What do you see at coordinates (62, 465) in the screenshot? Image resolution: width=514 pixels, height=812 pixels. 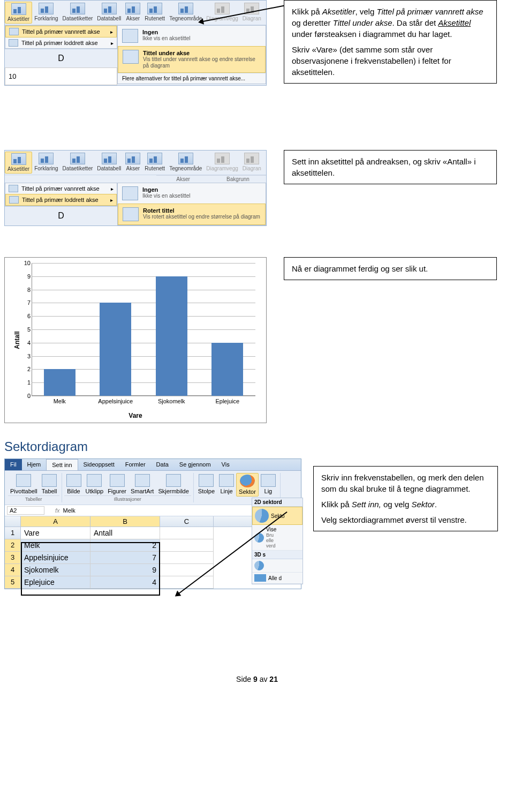 I see `tab-sett-inn: Sett inn` at bounding box center [62, 465].